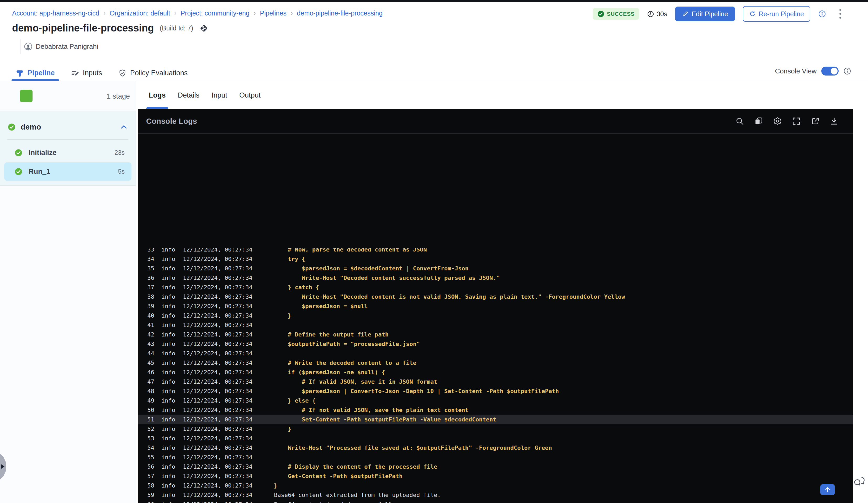 The image size is (868, 503). I want to click on duration: 30s, so click(657, 14).